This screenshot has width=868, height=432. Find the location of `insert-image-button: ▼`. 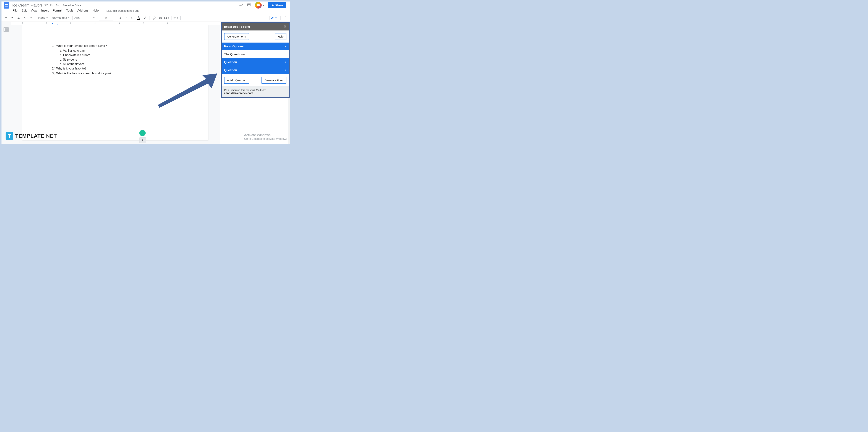

insert-image-button: ▼ is located at coordinates (167, 18).